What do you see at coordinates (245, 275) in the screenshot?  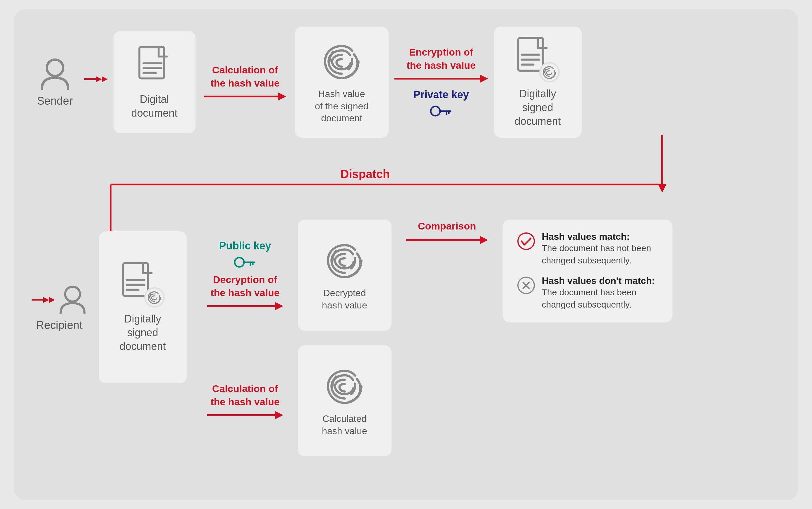 I see `decryption-arrow-block: Public key Decryption of the hash value` at bounding box center [245, 275].